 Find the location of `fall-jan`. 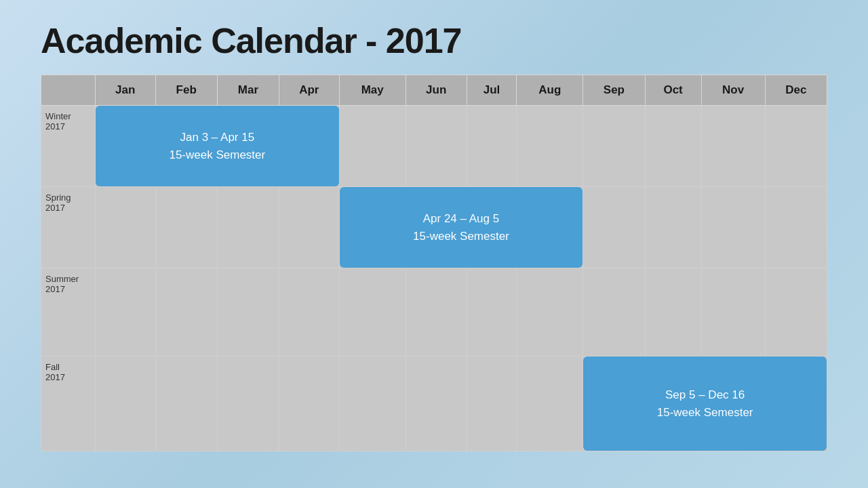

fall-jan is located at coordinates (126, 404).